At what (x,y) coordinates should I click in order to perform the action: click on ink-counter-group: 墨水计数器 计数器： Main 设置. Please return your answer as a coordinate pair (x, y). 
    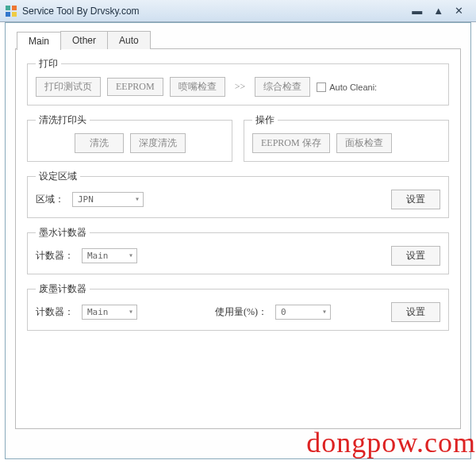
    Looking at the image, I should click on (238, 251).